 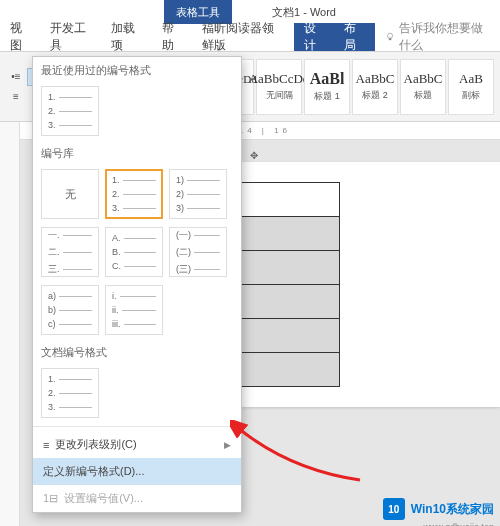 What do you see at coordinates (137, 152) in the screenshot?
I see `dropdown-section-library: 编号库` at bounding box center [137, 152].